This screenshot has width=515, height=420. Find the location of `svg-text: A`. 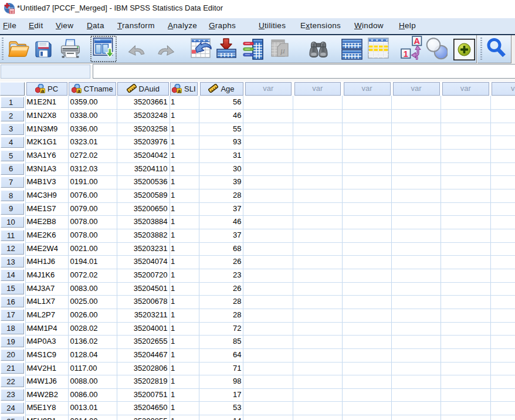

svg-text: A is located at coordinates (418, 41).